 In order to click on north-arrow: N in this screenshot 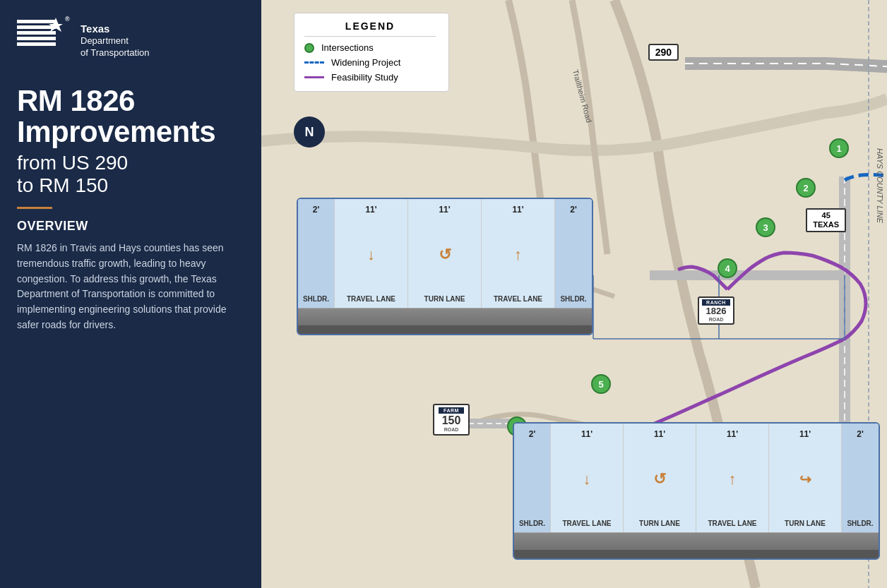, I will do `click(309, 132)`.